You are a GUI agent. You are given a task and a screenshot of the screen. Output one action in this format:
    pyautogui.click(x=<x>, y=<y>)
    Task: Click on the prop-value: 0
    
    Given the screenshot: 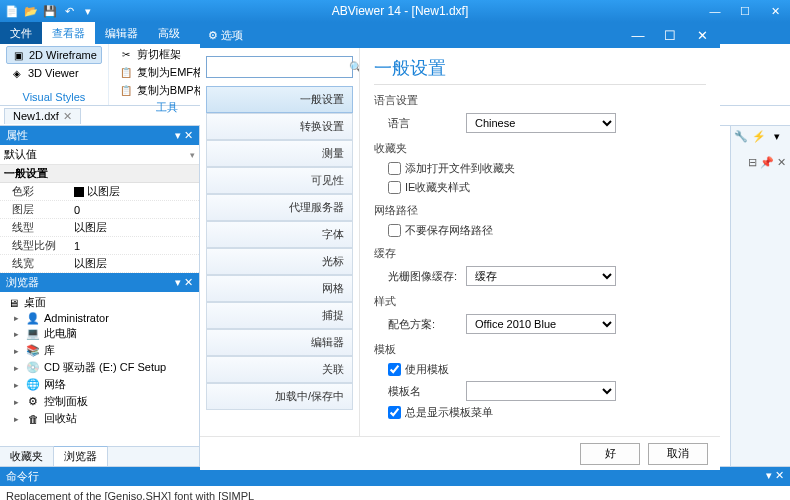 What is the action you would take?
    pyautogui.click(x=134, y=210)
    